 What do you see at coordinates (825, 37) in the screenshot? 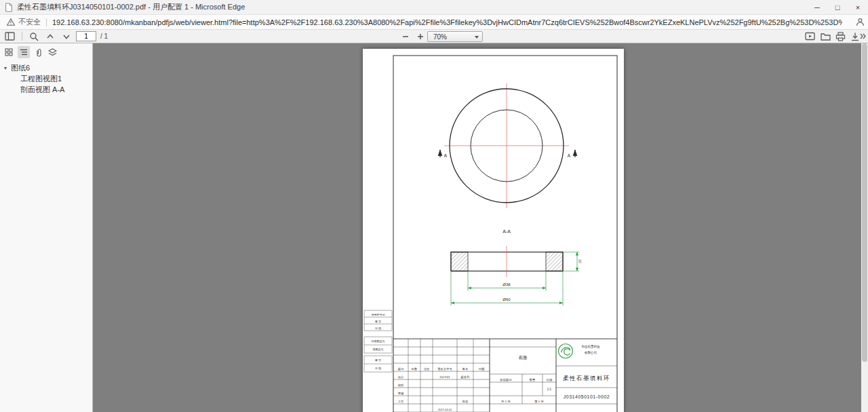
I see `open-file-button` at bounding box center [825, 37].